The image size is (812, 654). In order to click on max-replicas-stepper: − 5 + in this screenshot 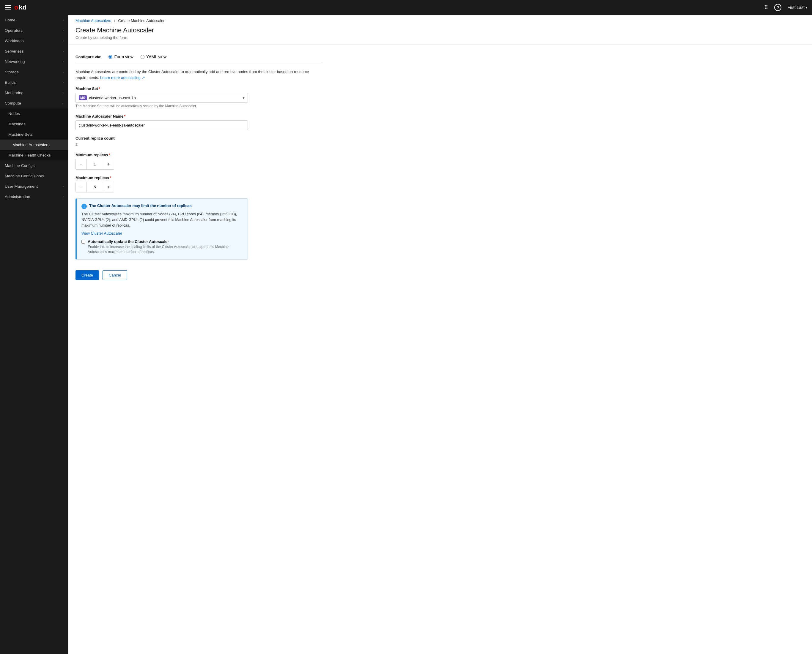, I will do `click(95, 187)`.